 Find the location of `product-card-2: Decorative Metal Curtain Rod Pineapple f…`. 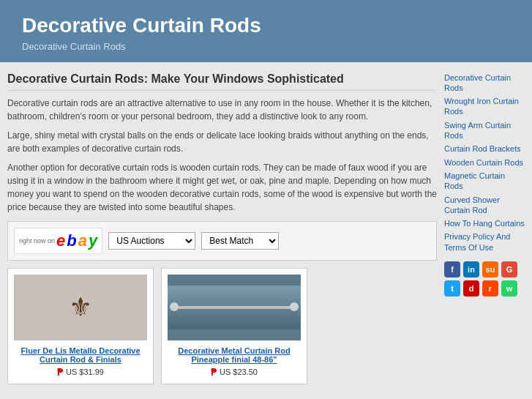

product-card-2: Decorative Metal Curtain Rod Pineapple f… is located at coordinates (234, 327).